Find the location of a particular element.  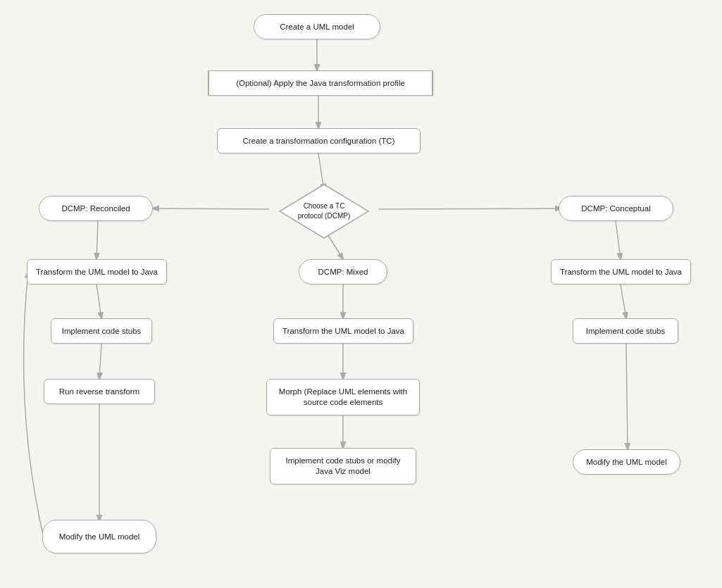

node-dcmp-mixed: DCMP: Mixed is located at coordinates (343, 272).